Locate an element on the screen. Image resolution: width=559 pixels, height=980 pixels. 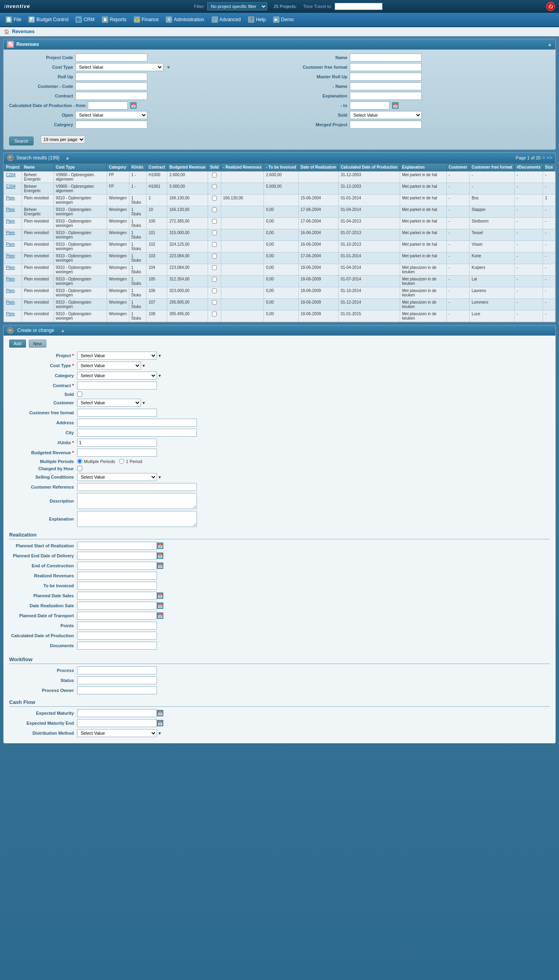
cp-contract-input is located at coordinates (117, 386).